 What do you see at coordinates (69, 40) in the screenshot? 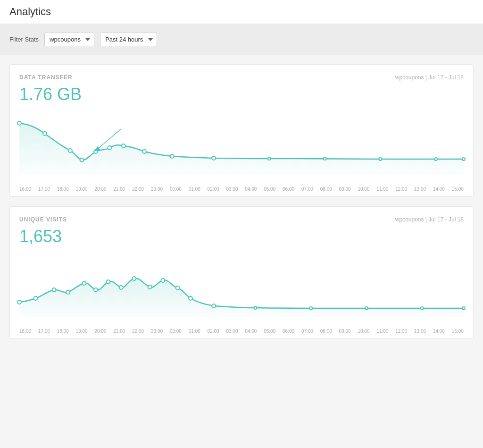
I see `site-select: wpcoupons` at bounding box center [69, 40].